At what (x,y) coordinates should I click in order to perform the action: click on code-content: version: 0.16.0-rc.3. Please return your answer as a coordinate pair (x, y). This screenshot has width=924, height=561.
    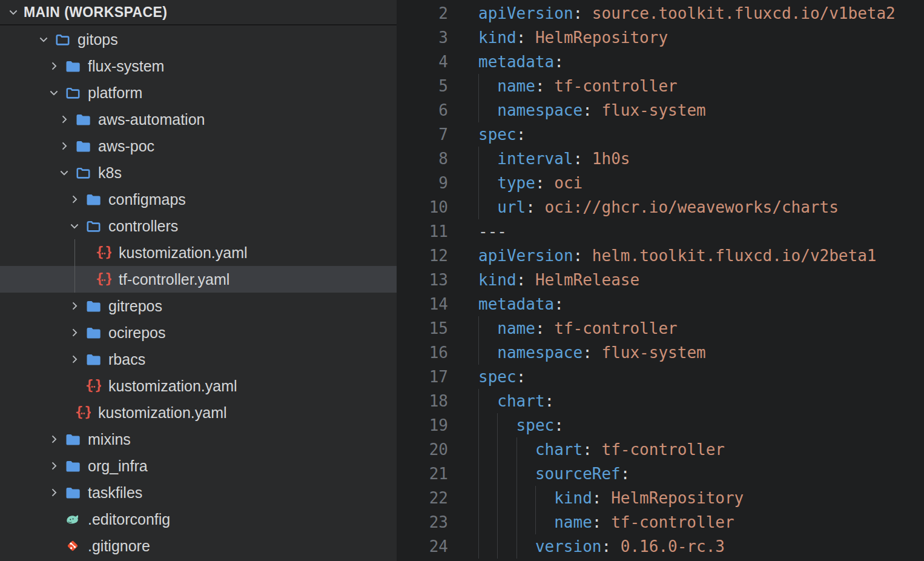
    Looking at the image, I should click on (701, 546).